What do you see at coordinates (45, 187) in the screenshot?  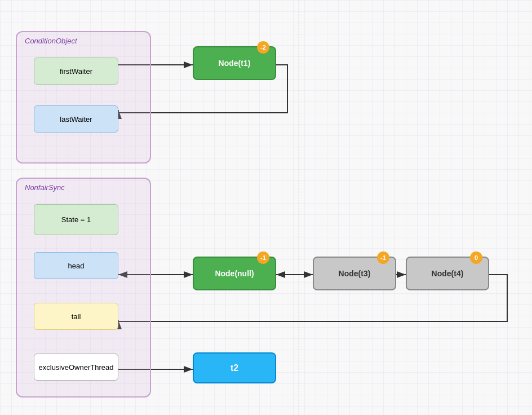 I see `nonfair-sync-label: NonfairSync` at bounding box center [45, 187].